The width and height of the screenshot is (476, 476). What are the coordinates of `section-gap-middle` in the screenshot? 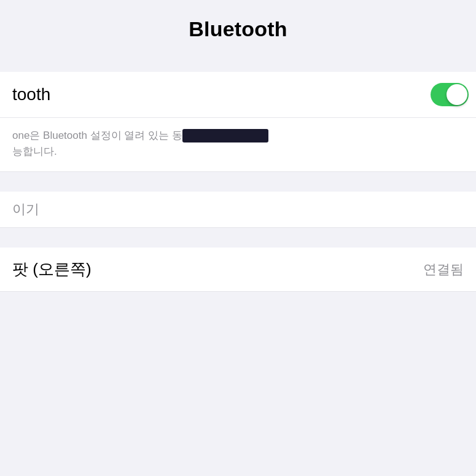 It's located at (238, 182).